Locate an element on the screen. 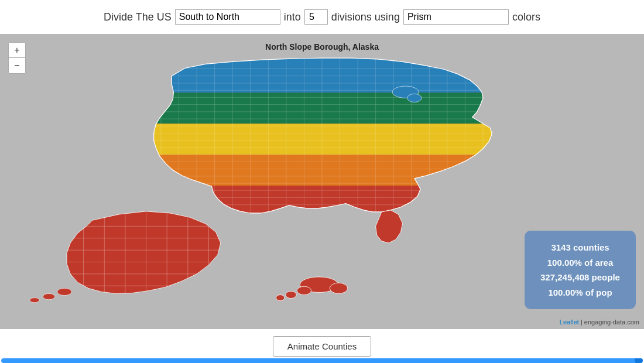  header-into: into is located at coordinates (293, 18).